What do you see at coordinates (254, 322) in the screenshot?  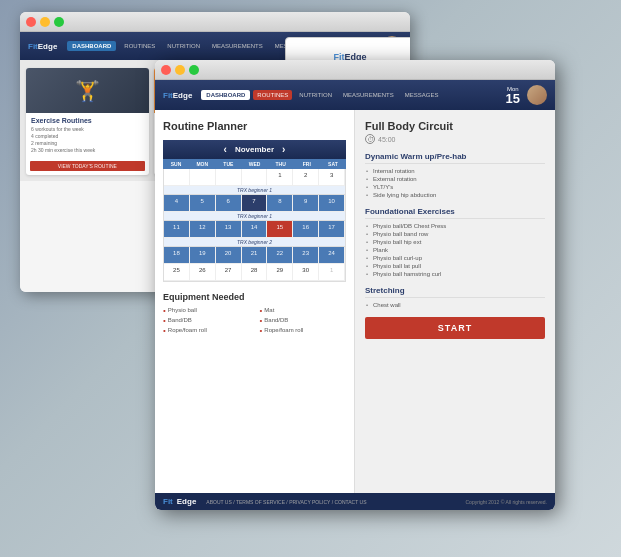 I see `equipment-cols: • Physio ball • Band/DB • Rope/foam roll` at bounding box center [254, 322].